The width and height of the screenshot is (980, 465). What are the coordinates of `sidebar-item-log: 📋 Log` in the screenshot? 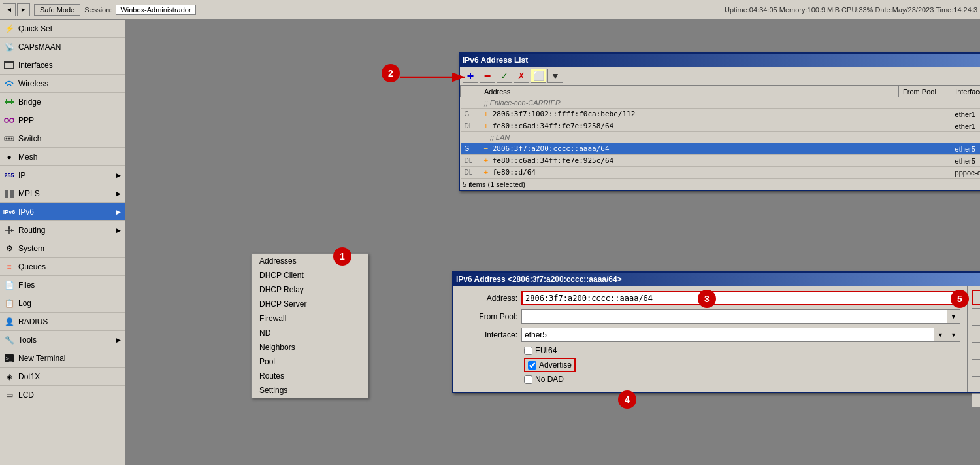 It's located at (63, 303).